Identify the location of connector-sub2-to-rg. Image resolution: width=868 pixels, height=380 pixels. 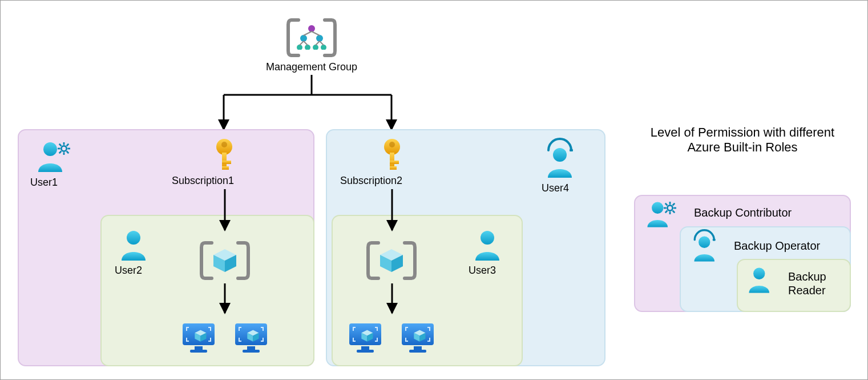
(392, 212).